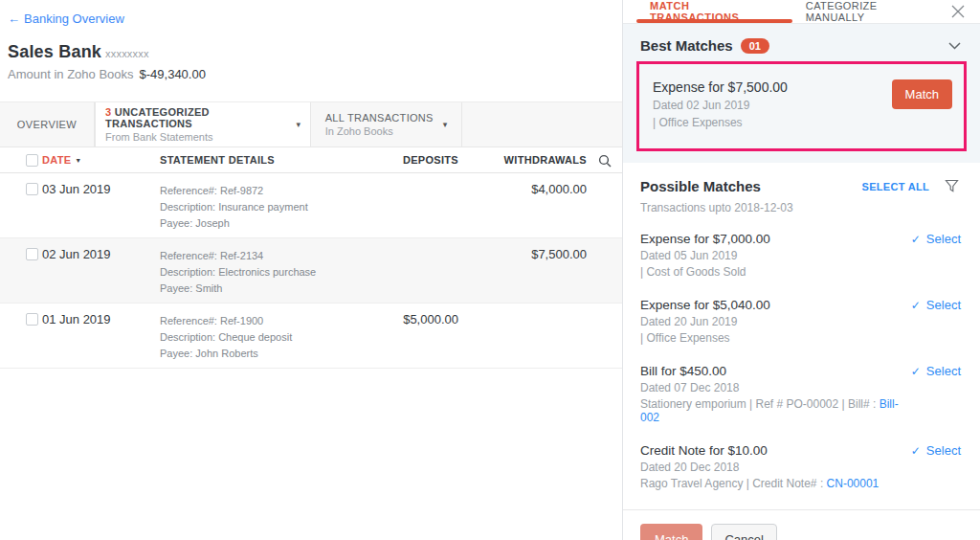  What do you see at coordinates (605, 161) in the screenshot?
I see `search-cell` at bounding box center [605, 161].